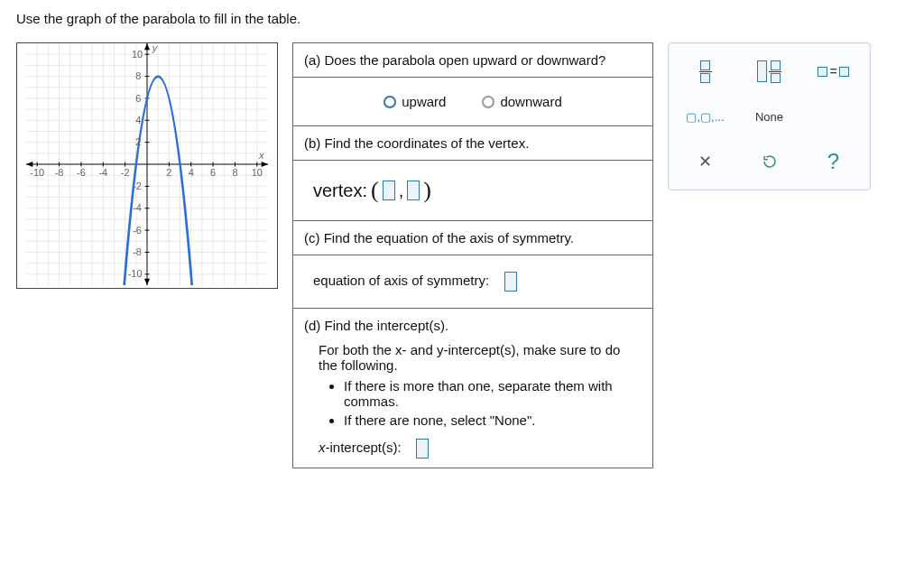 The width and height of the screenshot is (924, 565). I want to click on help-icon: ?, so click(834, 162).